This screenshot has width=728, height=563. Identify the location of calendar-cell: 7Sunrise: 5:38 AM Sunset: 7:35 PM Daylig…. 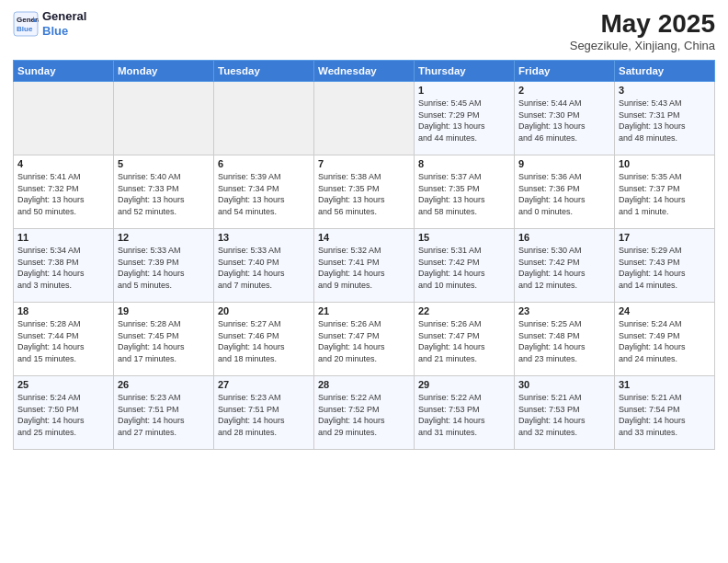
(364, 192).